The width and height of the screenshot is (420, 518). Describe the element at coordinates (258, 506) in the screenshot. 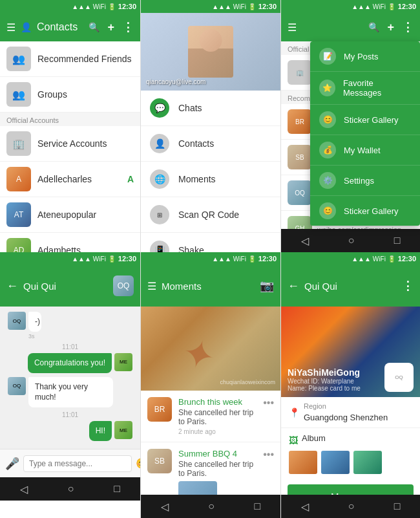

I see `nav-recent-bm: □` at that location.